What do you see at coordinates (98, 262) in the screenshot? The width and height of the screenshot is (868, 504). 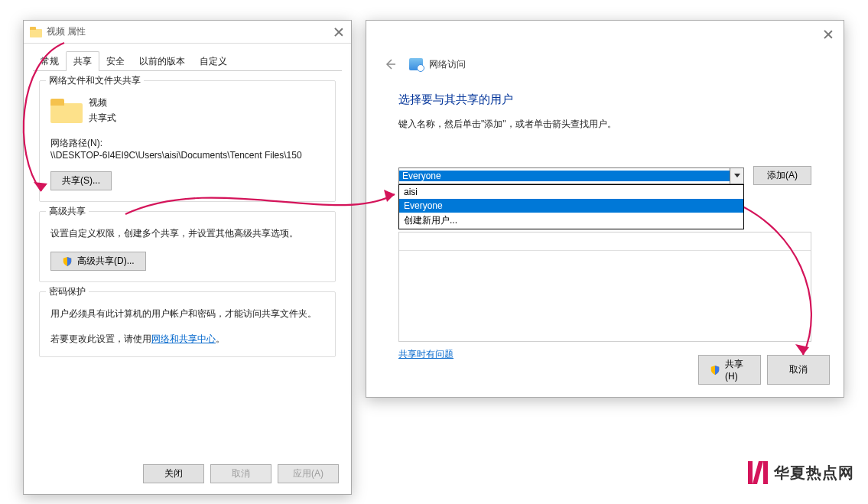 I see `advanced-share-button: 高级共享(D)...` at bounding box center [98, 262].